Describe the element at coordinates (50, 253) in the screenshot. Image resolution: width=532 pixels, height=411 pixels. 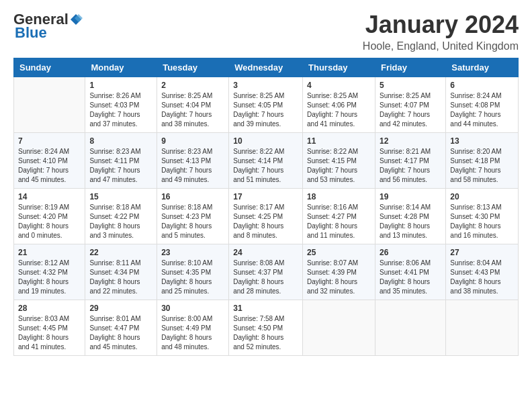
I see `day-number: 21` at that location.